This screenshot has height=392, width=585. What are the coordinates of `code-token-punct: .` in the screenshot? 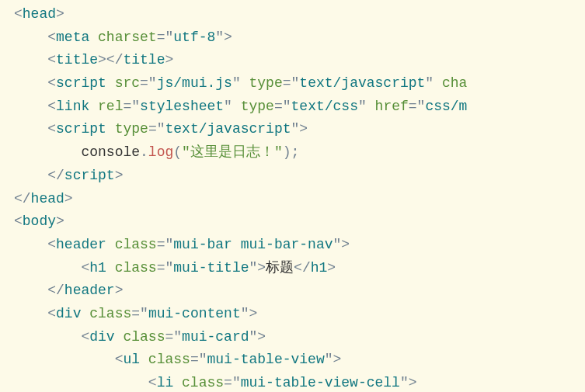 It's located at (145, 152).